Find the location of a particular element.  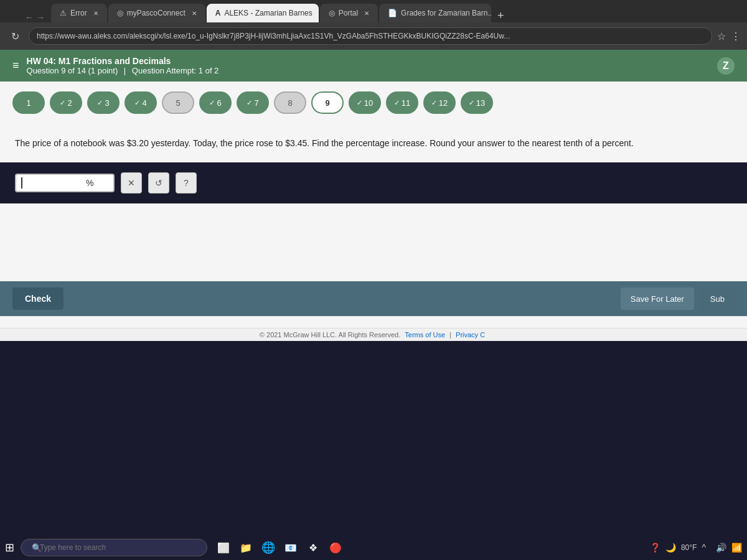

aleks-header: ≡ HW 04: M1 Fractions and Decimals Quest… is located at coordinates (374, 66).